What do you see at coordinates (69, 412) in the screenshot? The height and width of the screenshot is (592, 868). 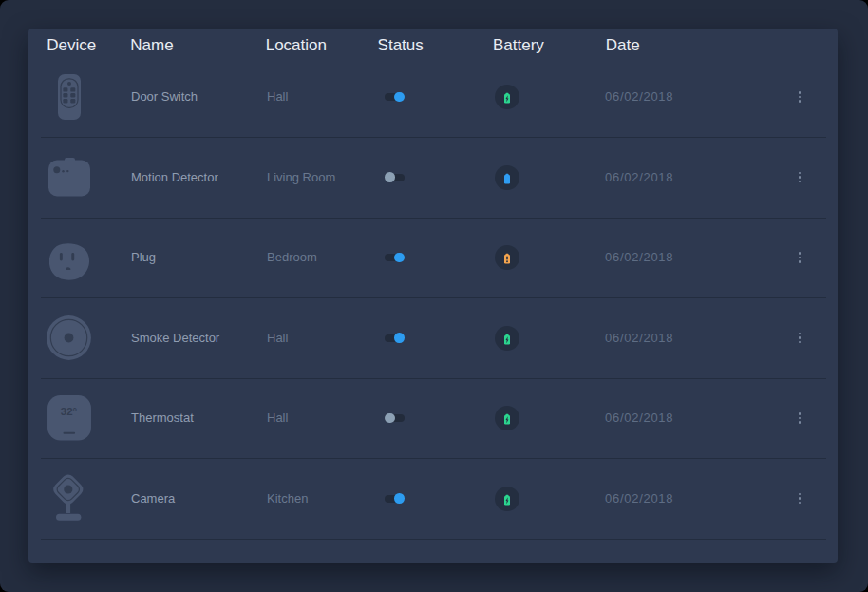 I see `svg-text: 32°` at bounding box center [69, 412].